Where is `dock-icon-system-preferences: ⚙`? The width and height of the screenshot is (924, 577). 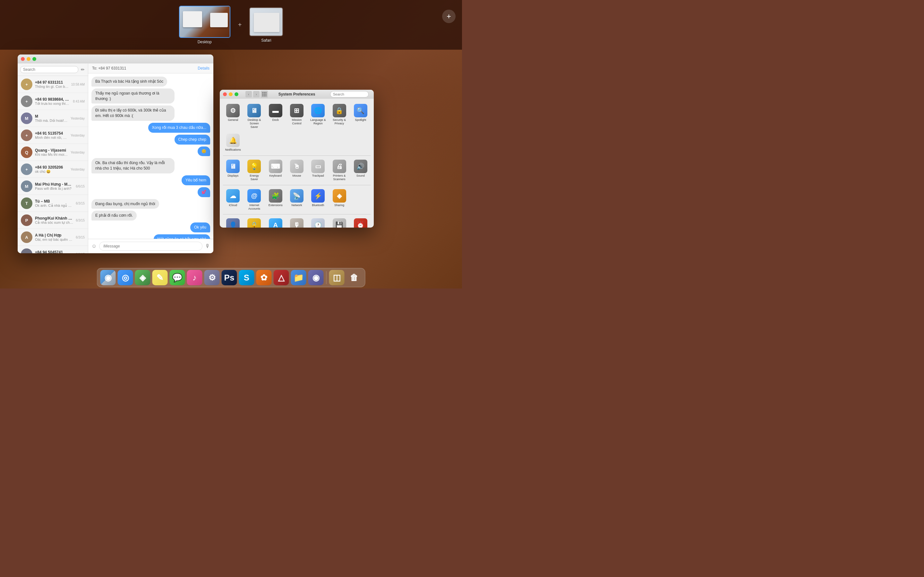
dock-icon-system-preferences: ⚙ is located at coordinates (212, 278).